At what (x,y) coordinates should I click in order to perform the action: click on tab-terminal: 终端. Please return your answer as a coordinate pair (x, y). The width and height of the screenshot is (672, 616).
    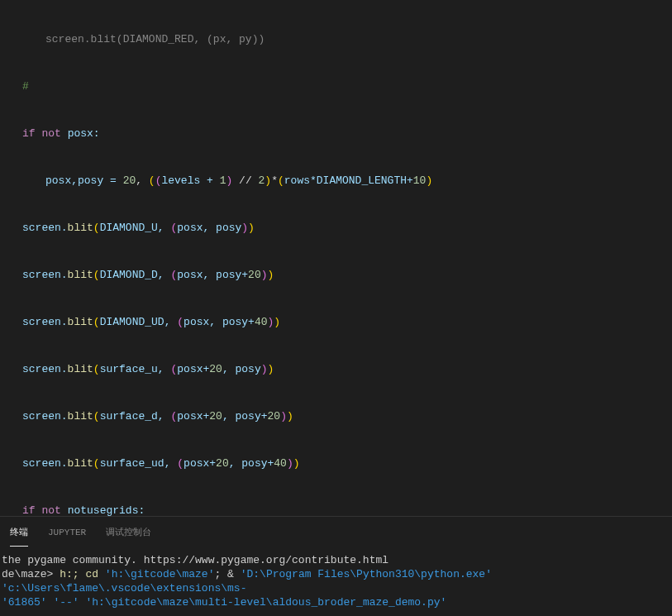
    Looking at the image, I should click on (19, 534).